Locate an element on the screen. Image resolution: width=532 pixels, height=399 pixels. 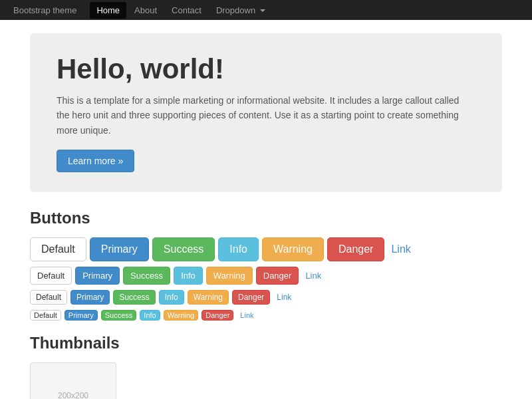
nav-link-about: About is located at coordinates (146, 11).